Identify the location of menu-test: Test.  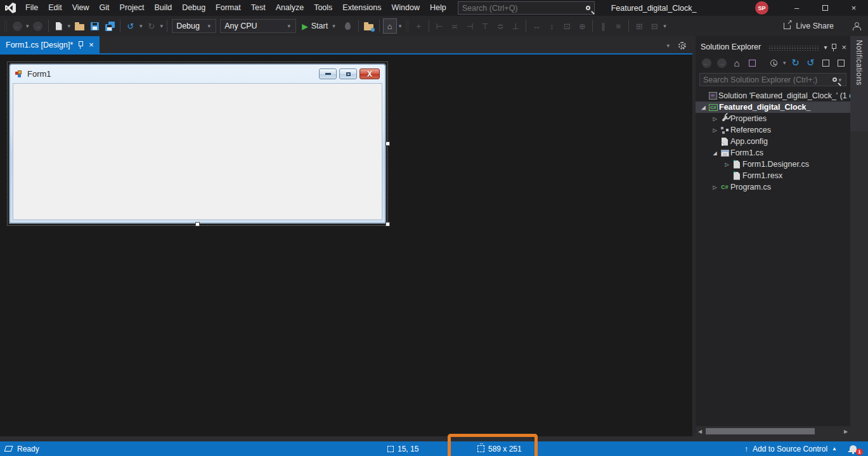
(259, 8).